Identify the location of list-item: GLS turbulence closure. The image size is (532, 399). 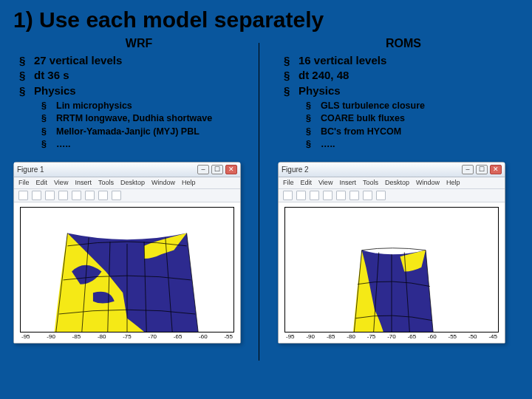
(417, 106).